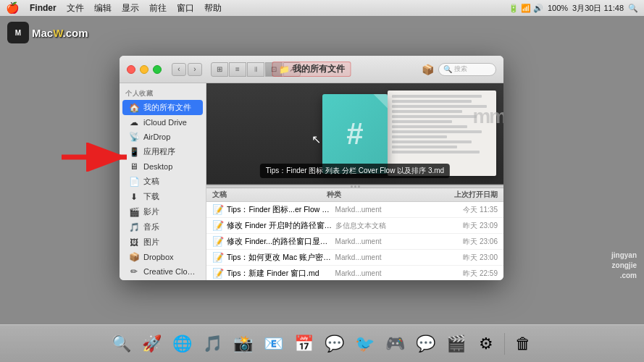  Describe the element at coordinates (162, 257) in the screenshot. I see `sidebar-item-dropbox: 📦 Dropbox` at that location.